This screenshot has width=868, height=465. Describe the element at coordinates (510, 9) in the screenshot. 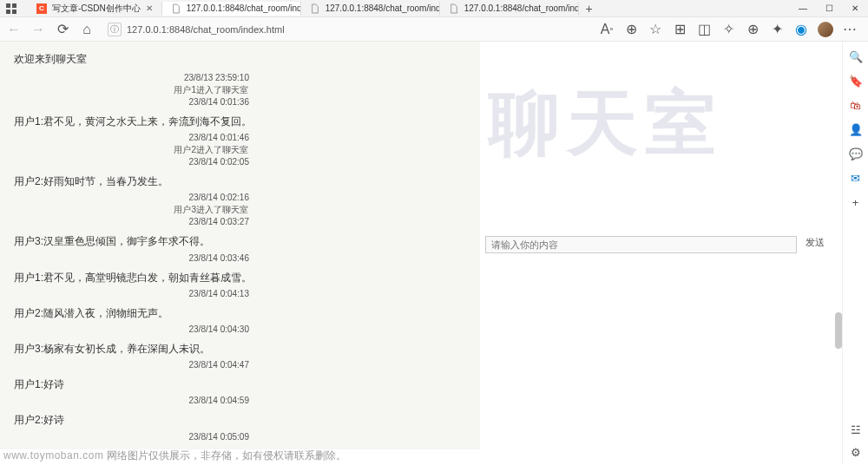

I see `tab-chatroom-3: 127.0.0.1:8848/chat_room/index ✕` at that location.